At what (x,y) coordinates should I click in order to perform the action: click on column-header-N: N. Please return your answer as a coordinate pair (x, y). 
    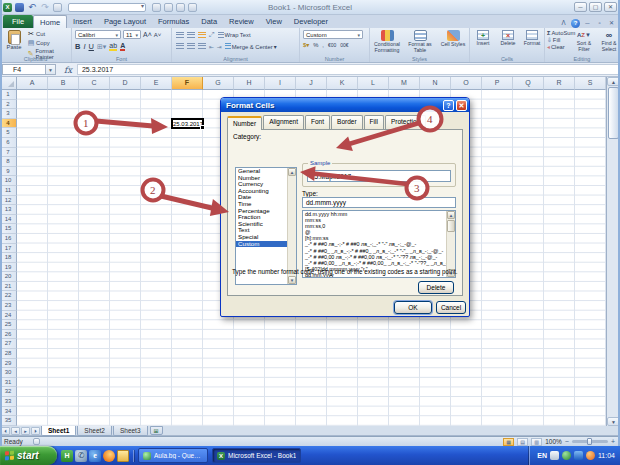
    Looking at the image, I should click on (436, 84).